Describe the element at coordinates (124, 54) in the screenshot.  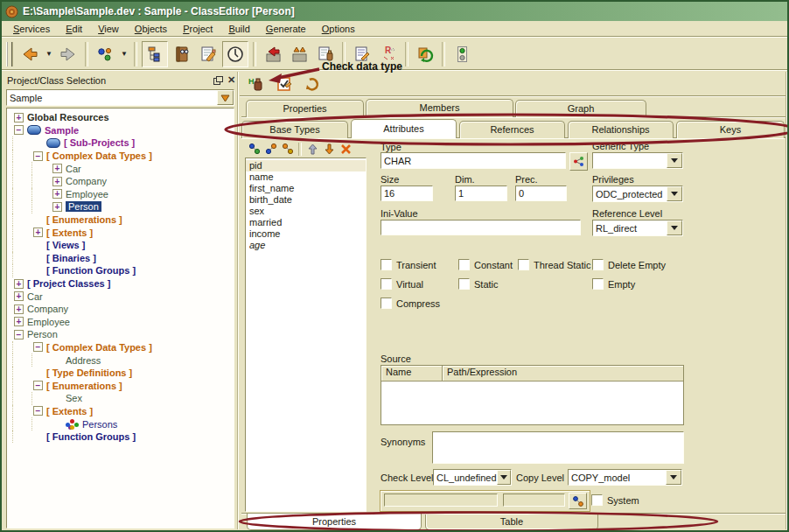
I see `objects-dropdown: ▼` at that location.